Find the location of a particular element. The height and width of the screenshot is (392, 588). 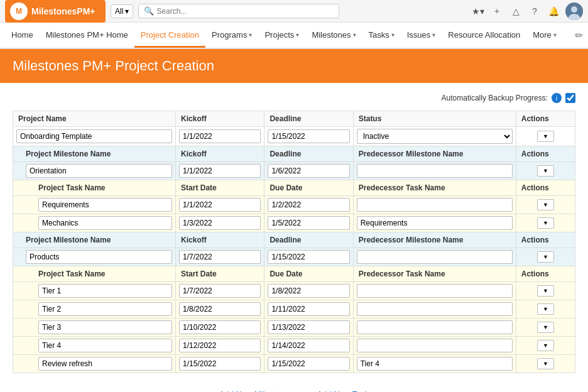

bell-alert-icon: △ is located at coordinates (516, 11).